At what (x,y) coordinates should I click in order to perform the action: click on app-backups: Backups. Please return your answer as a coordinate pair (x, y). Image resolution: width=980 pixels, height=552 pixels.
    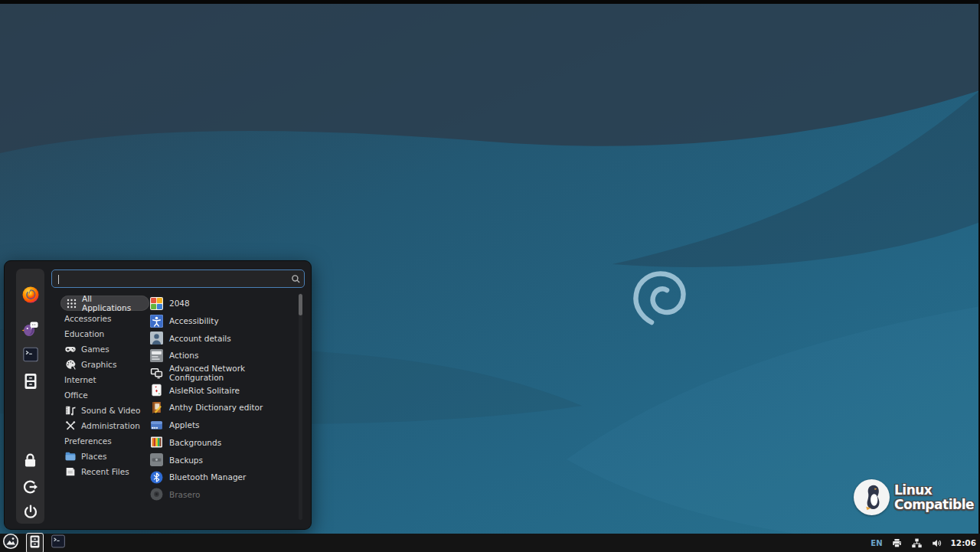
    Looking at the image, I should click on (223, 459).